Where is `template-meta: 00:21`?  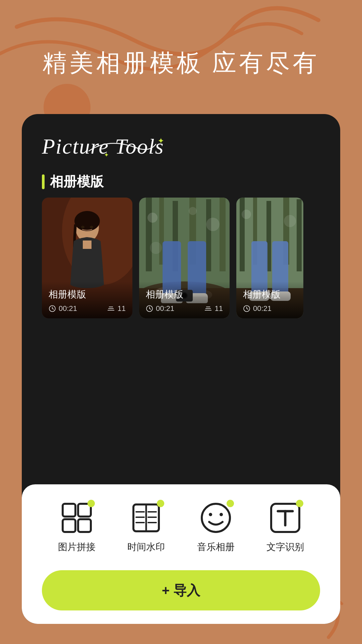
template-meta: 00:21 is located at coordinates (270, 309).